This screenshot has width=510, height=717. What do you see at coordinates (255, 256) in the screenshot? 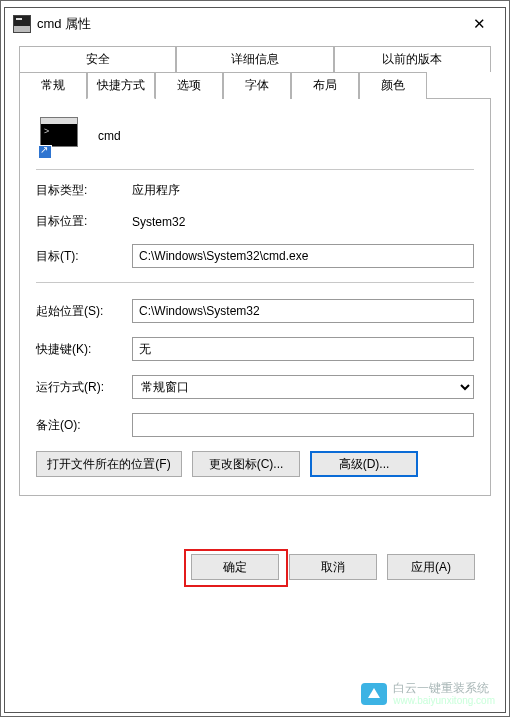
I see `row-target: 目标(T):` at bounding box center [255, 256].